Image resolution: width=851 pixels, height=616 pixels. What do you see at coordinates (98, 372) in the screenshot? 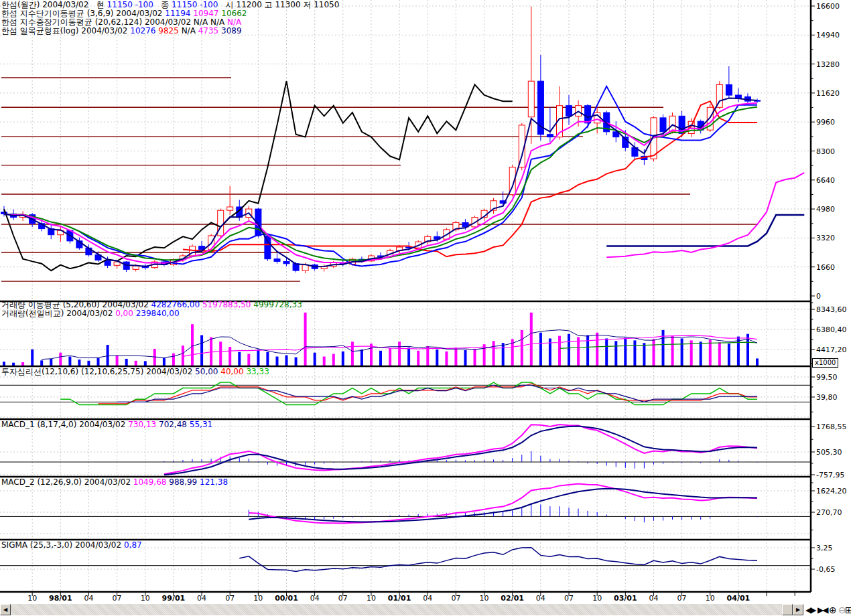
I see `header-segment: 투자심리선(12,10,6) (12,10,6,25,75) 2004/03/0…` at bounding box center [98, 372].